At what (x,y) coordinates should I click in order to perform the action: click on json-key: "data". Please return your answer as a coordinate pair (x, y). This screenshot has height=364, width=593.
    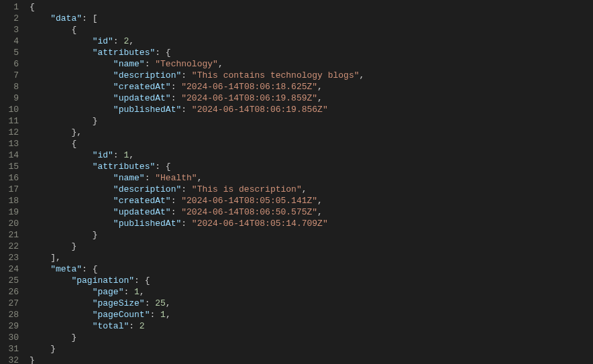
    Looking at the image, I should click on (66, 19).